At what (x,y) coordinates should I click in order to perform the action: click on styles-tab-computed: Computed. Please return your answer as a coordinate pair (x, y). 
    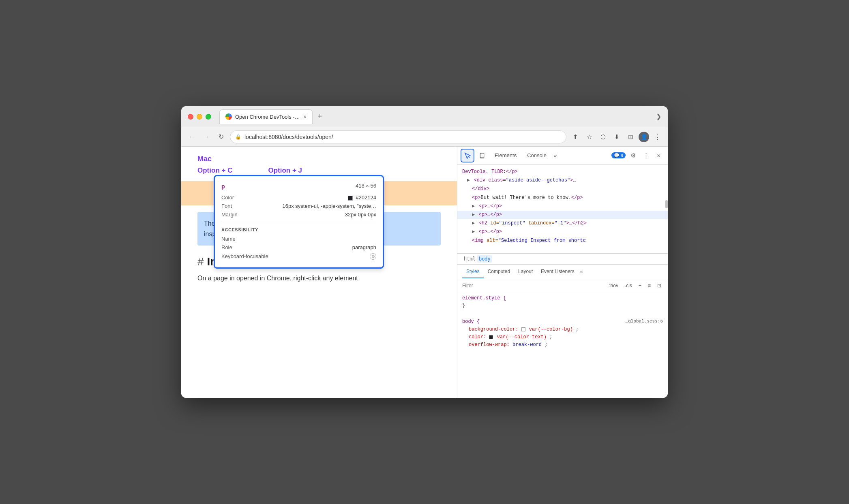
    Looking at the image, I should click on (499, 272).